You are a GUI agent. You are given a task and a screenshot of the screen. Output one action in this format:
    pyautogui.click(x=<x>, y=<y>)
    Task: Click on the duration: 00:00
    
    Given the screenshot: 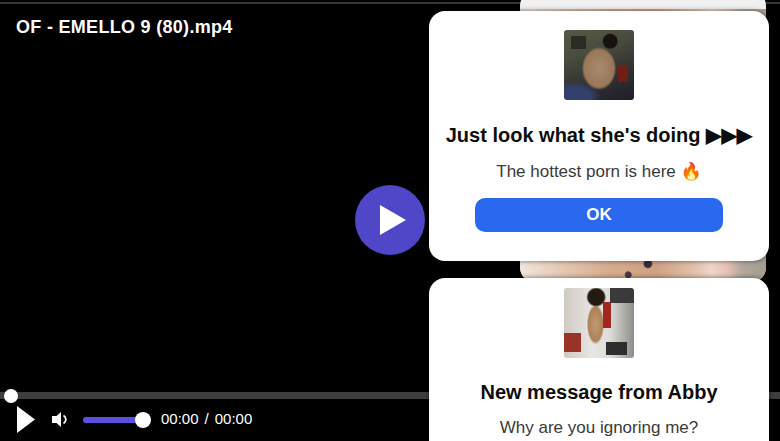 What is the action you would take?
    pyautogui.click(x=234, y=418)
    